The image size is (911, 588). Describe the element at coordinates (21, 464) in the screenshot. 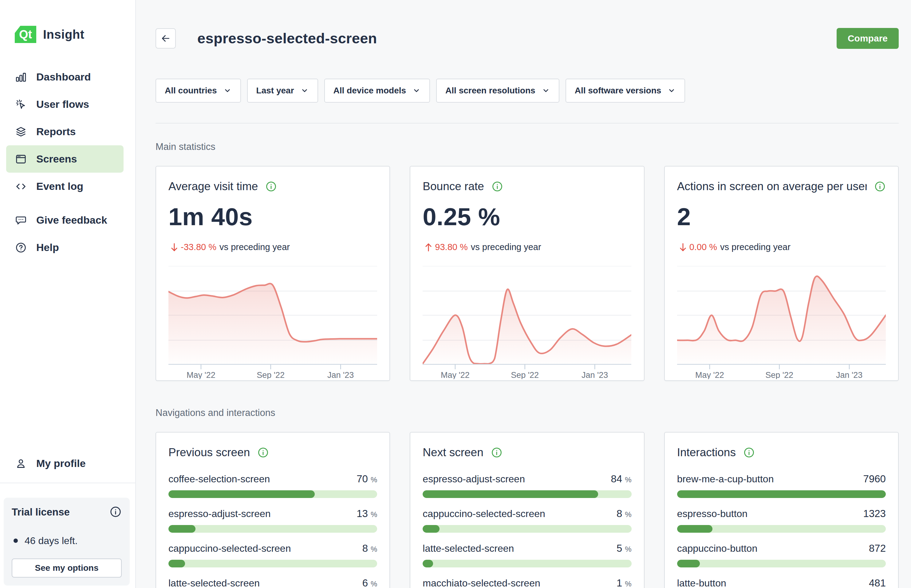

I see `profile-icon` at that location.